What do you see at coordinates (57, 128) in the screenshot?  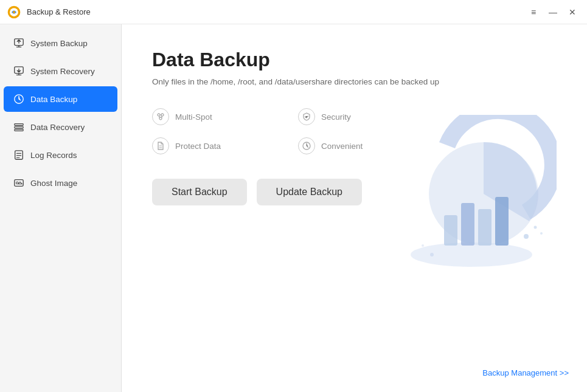 I see `sidebar-label-data-recovery: Data Recovery` at bounding box center [57, 128].